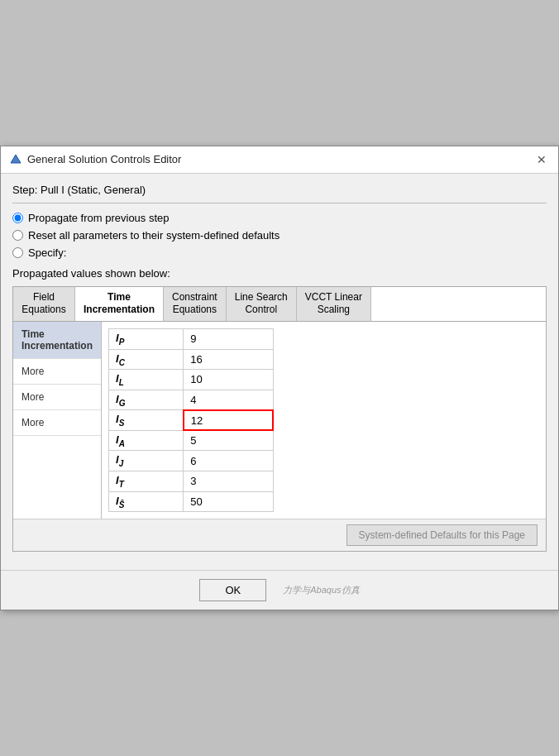 The width and height of the screenshot is (559, 756). What do you see at coordinates (191, 420) in the screenshot?
I see `data-table: IP 9 IC 16 IL 10` at bounding box center [191, 420].